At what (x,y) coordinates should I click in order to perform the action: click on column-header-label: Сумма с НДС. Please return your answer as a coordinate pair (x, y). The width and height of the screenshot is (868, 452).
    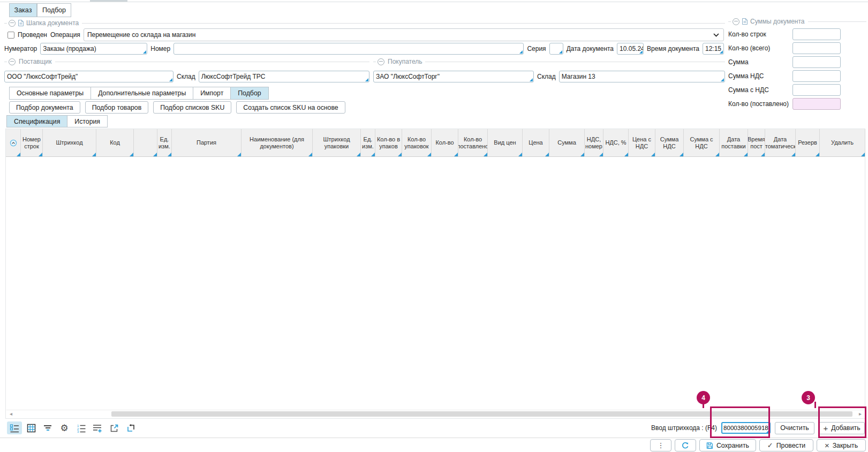
    Looking at the image, I should click on (701, 142).